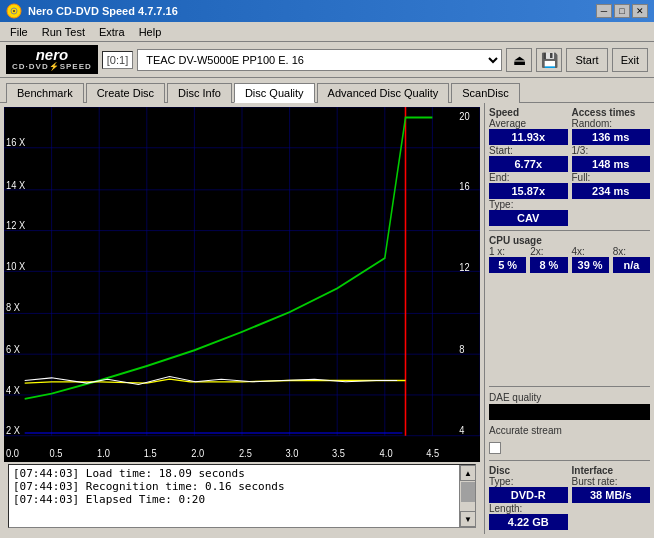 This screenshot has height=538, width=654. What do you see at coordinates (485, 93) in the screenshot?
I see `tab-scan-disc: ScanDisc` at bounding box center [485, 93].